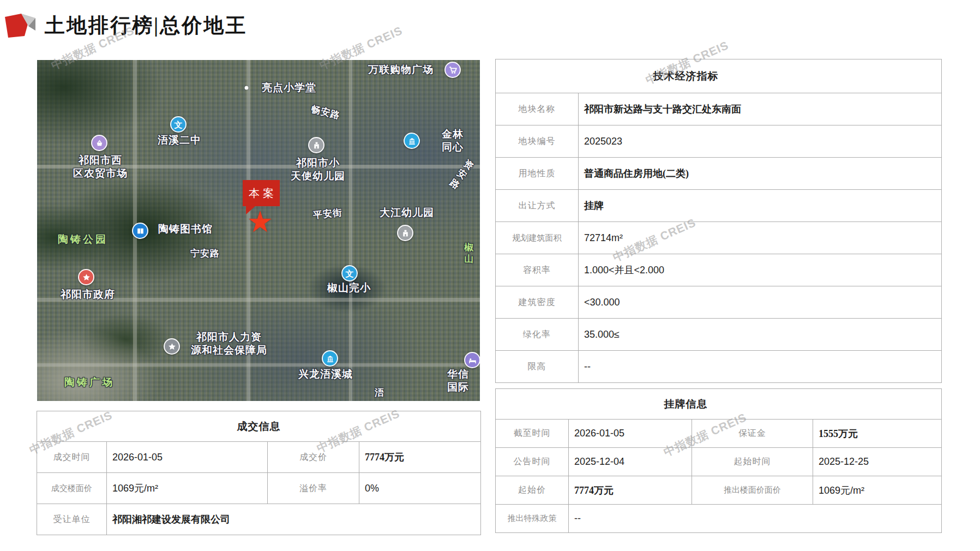 The width and height of the screenshot is (980, 551). I want to click on map-label-kindergarten: 祁阳市小 天使幼儿园, so click(318, 170).